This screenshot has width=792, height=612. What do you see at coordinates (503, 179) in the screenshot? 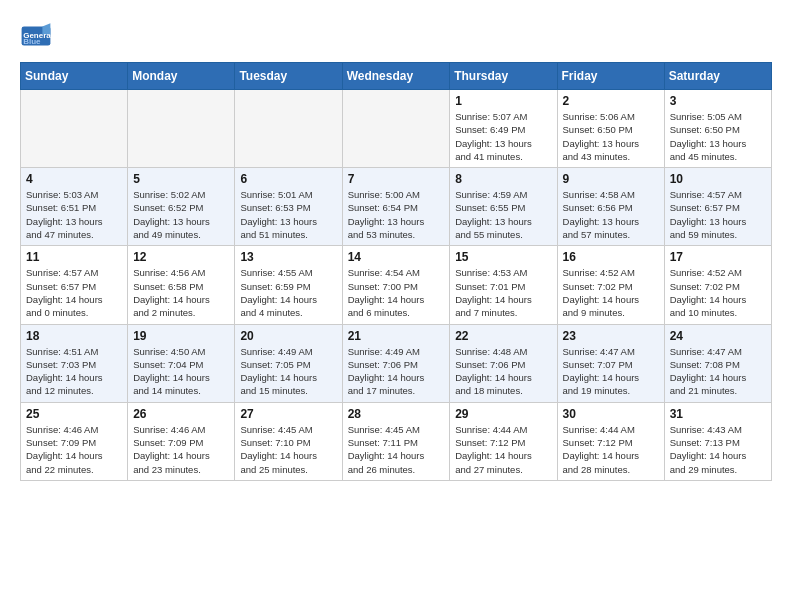
I see `day-number: 8` at bounding box center [503, 179].